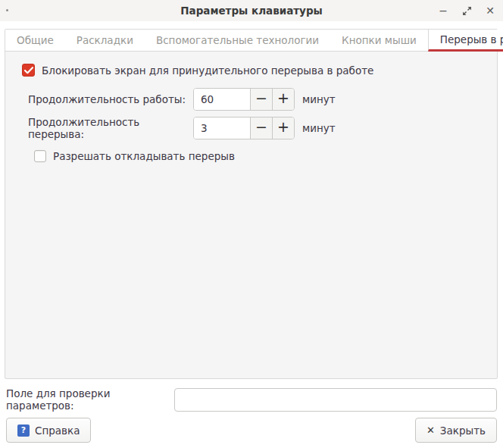 This screenshot has width=503, height=448. What do you see at coordinates (283, 99) in the screenshot?
I see `work-duration-increase-button: +` at bounding box center [283, 99].